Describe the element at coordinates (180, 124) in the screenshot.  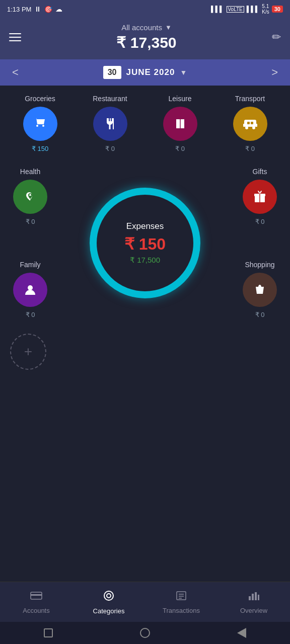
I see `leisure-circle` at that location.